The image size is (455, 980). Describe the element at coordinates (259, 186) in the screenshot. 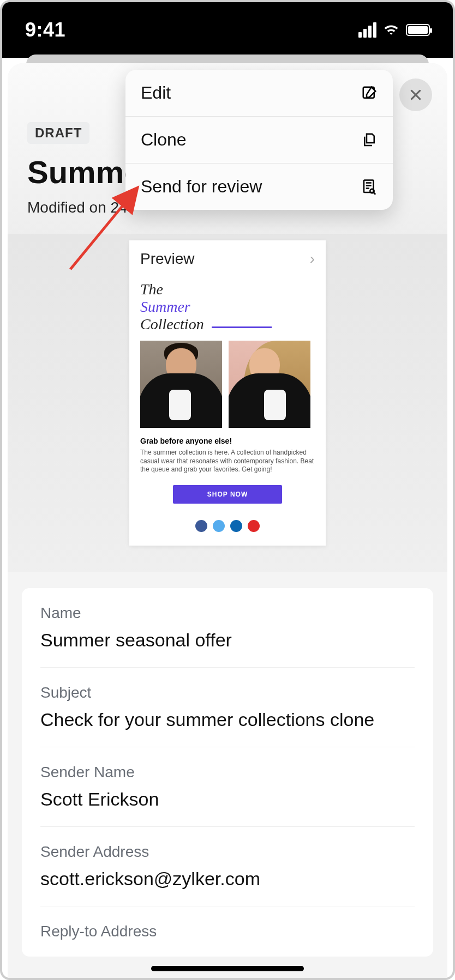

I see `menu-send-for-review: Send for review` at that location.